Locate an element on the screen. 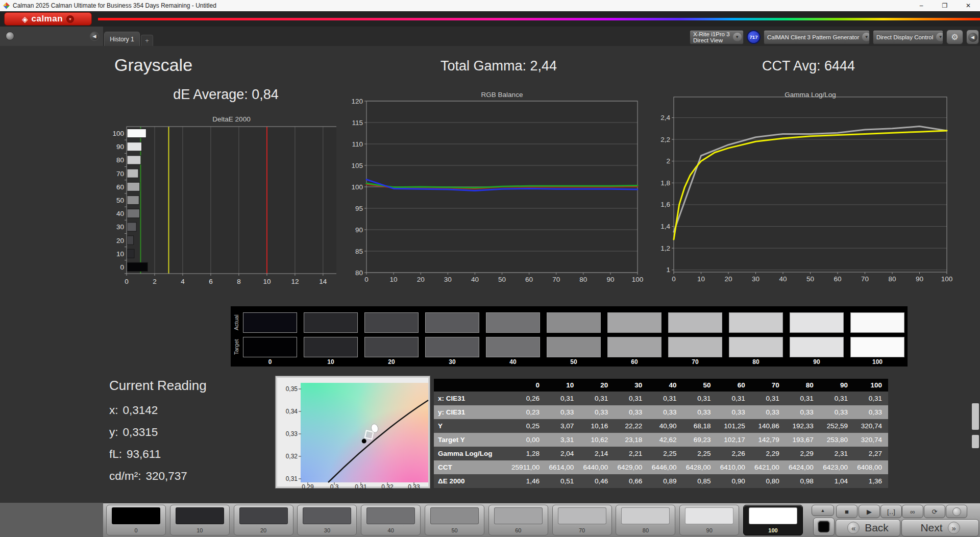  back-button: « Back is located at coordinates (868, 528).